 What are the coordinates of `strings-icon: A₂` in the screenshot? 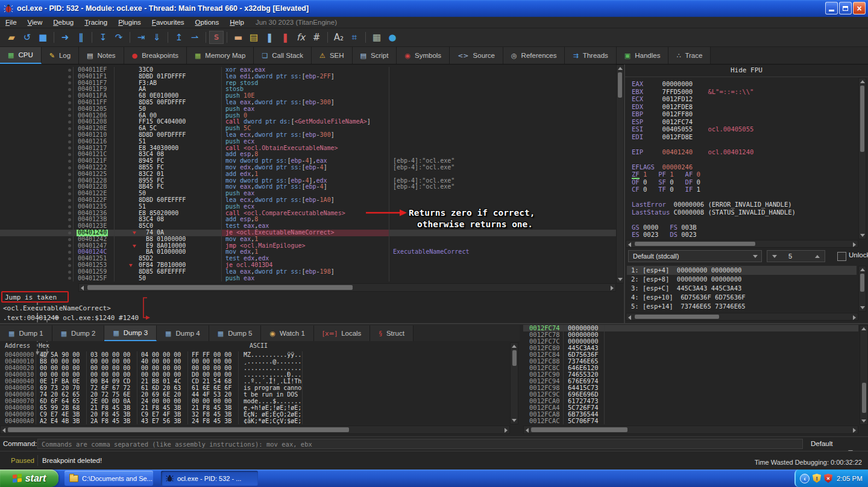 It's located at (339, 37).